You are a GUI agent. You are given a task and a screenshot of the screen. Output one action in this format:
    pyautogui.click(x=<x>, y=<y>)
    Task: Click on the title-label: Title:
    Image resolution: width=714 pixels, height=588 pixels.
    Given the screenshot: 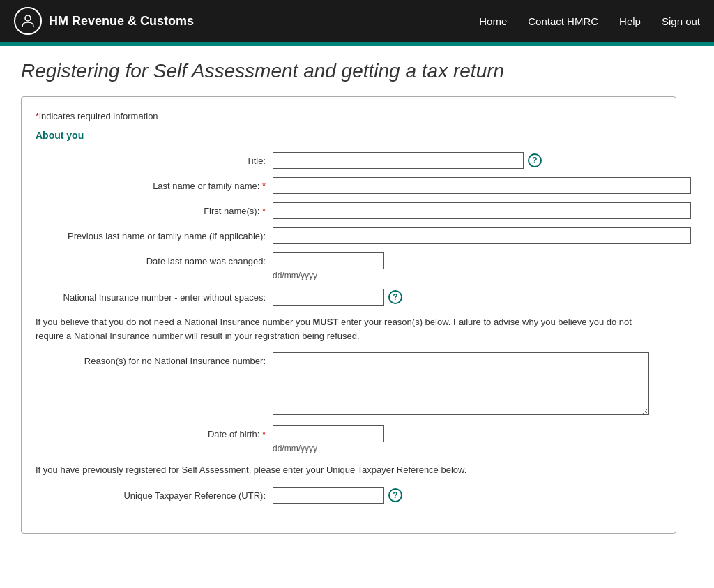 What is the action you would take?
    pyautogui.click(x=154, y=160)
    